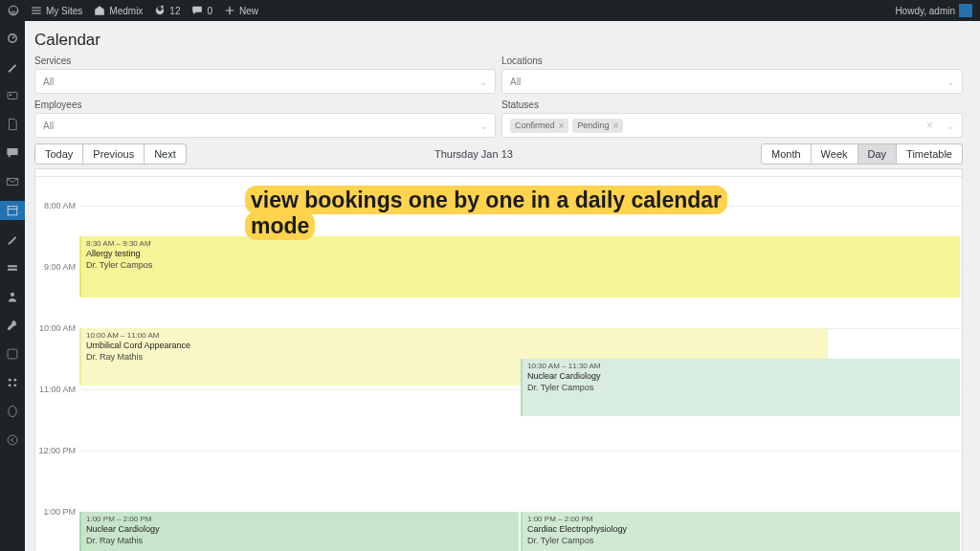  Describe the element at coordinates (167, 11) in the screenshot. I see `updates-link: 12` at that location.